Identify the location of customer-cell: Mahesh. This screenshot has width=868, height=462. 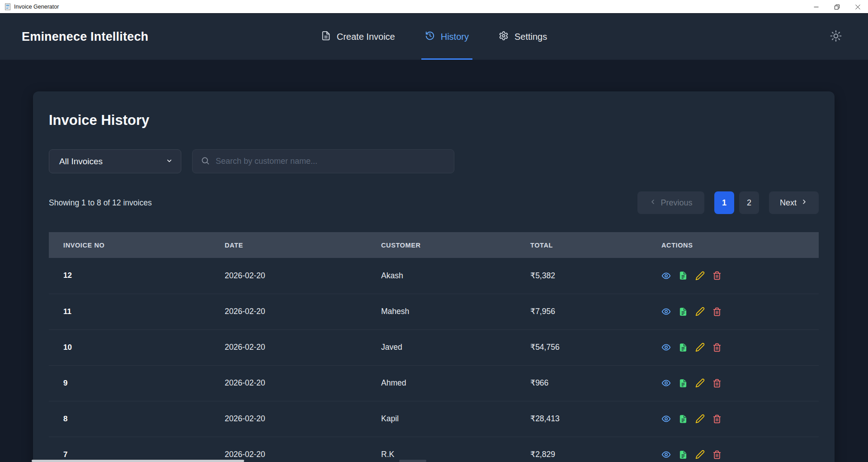
(441, 311).